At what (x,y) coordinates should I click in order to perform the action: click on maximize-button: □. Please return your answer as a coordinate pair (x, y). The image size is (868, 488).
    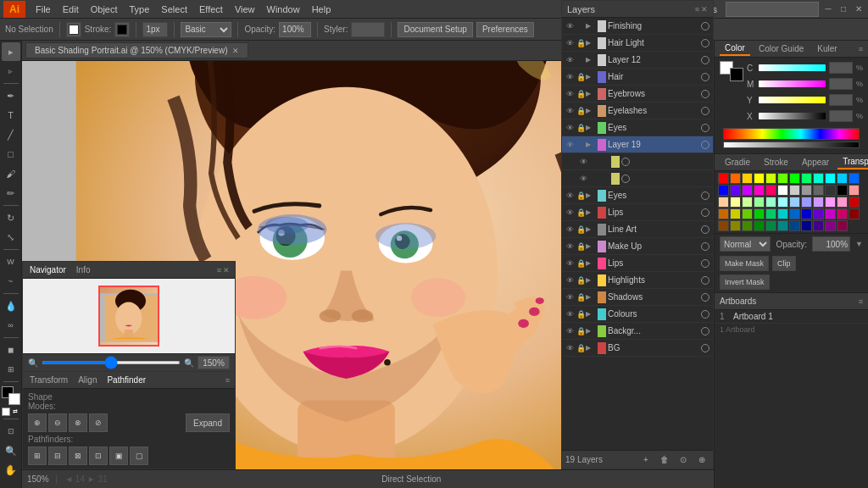
    Looking at the image, I should click on (843, 9).